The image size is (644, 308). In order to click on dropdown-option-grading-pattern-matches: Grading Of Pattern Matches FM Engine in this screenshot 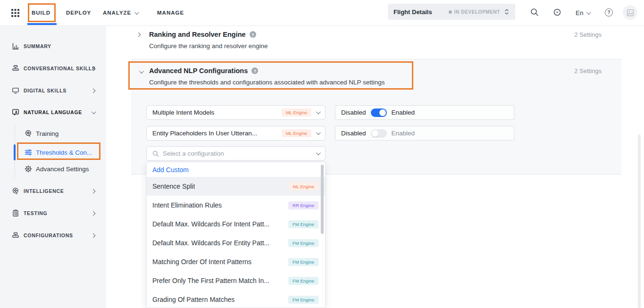, I will do `click(236, 299)`.